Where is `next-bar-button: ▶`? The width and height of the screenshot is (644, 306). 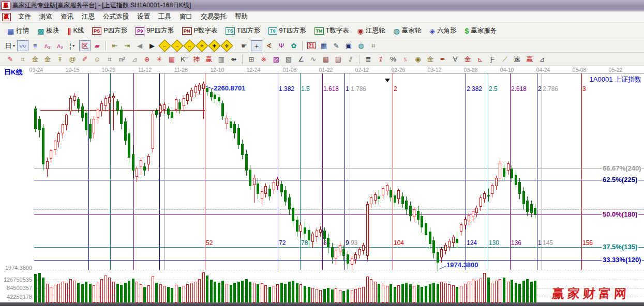 next-bar-button: ▶ is located at coordinates (152, 45).